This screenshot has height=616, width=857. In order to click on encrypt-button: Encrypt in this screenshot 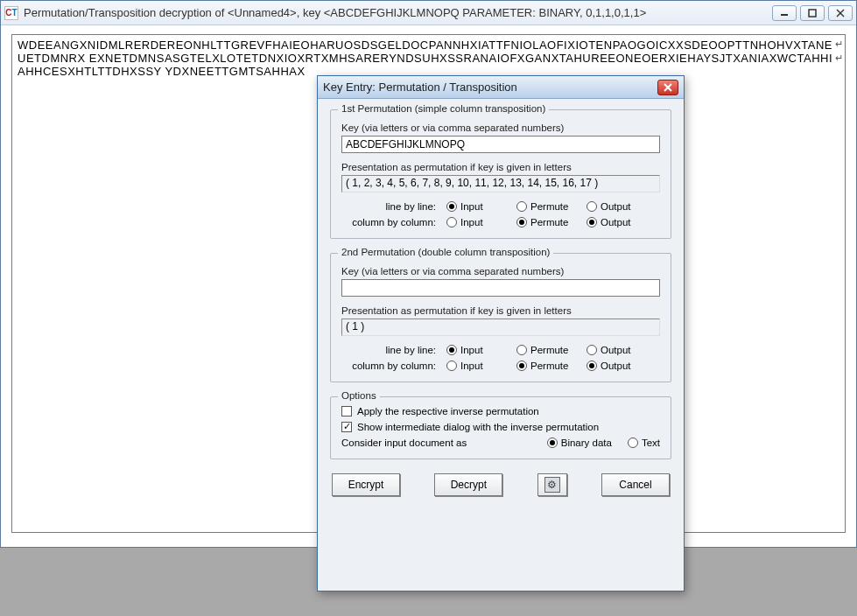, I will do `click(366, 485)`.